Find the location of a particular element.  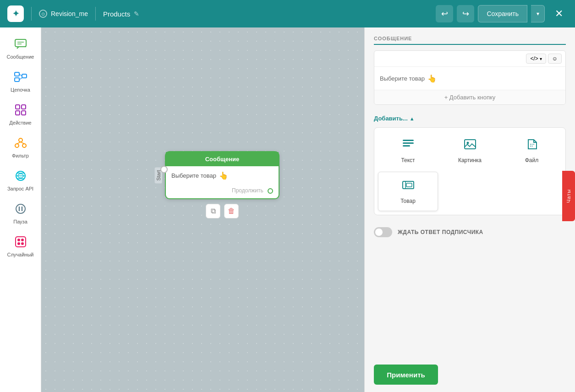

panel-spacer is located at coordinates (470, 300).